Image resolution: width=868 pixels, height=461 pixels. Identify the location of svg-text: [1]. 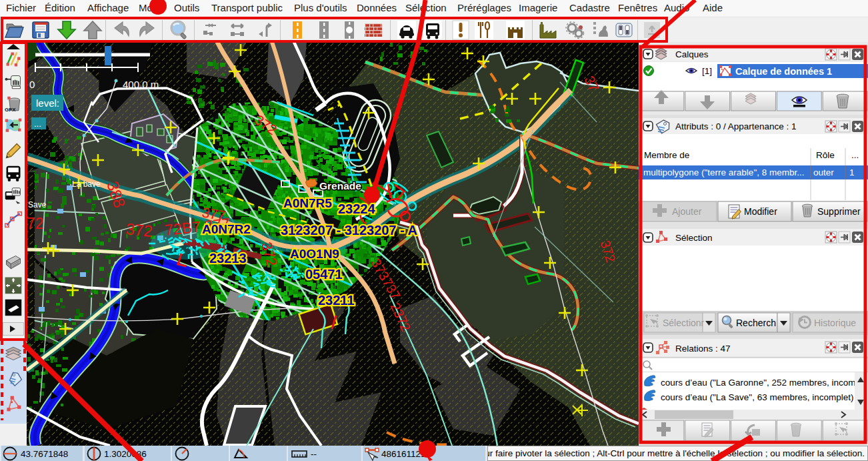
(707, 71).